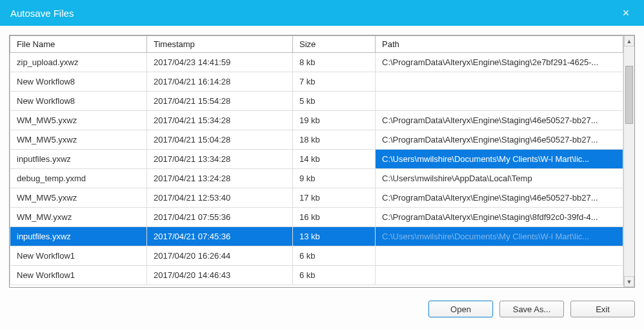 This screenshot has height=329, width=644. Describe the element at coordinates (322, 312) in the screenshot. I see `button-bar: Open Save As... Exit` at that location.